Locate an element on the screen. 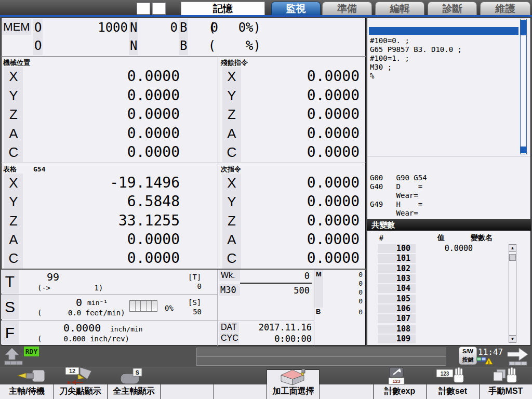 The image size is (532, 399). work-count-line is located at coordinates (276, 283).